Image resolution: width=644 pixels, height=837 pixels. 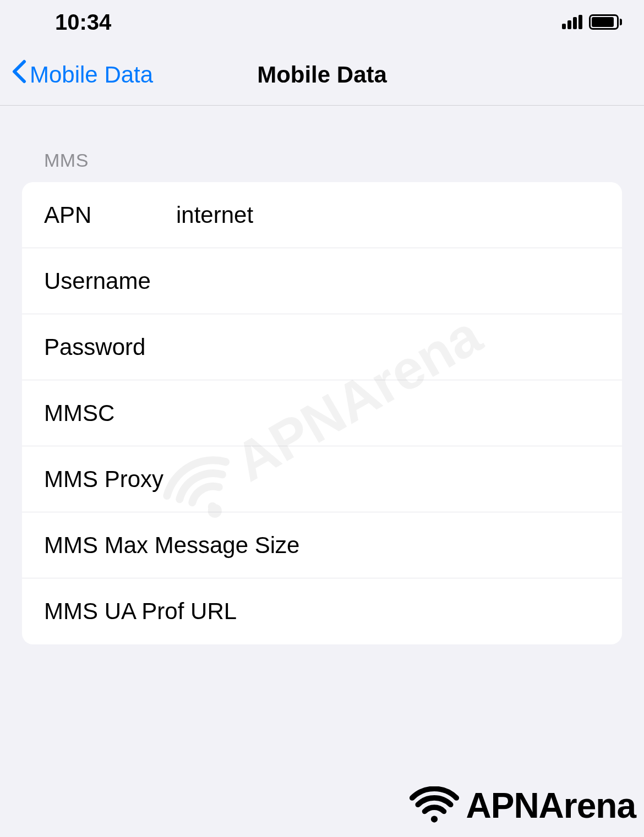 What do you see at coordinates (322, 281) in the screenshot?
I see `username-row: Username` at bounding box center [322, 281].